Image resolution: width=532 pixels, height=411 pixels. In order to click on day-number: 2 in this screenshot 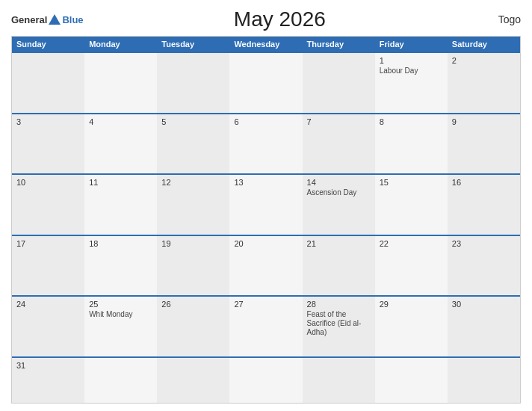, I will do `click(484, 61)`.